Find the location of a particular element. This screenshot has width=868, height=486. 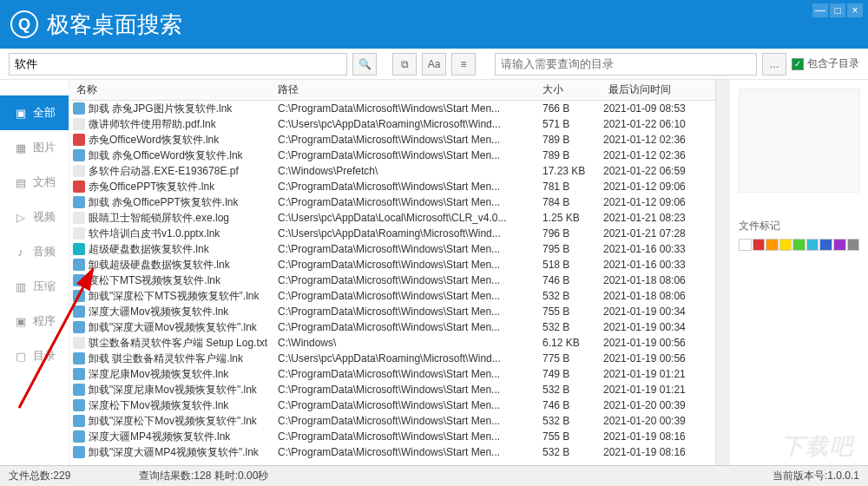

table-row: 深度大疆Mov视频恢复软件.lnkC:\ProgramData\Microsof… is located at coordinates (392, 312).